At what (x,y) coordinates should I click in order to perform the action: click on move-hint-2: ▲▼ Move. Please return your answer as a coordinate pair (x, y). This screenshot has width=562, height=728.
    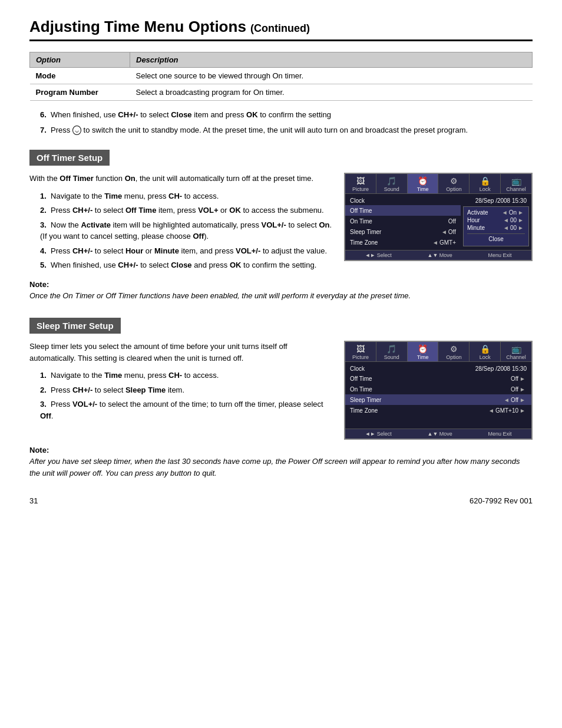
    Looking at the image, I should click on (439, 434).